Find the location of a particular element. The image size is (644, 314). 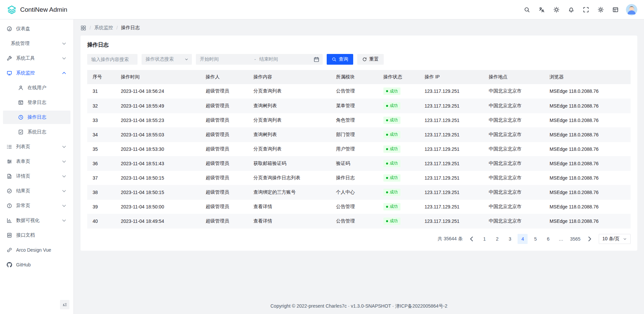

cell-time: 2023-11-04 18:55:23 is located at coordinates (158, 120).